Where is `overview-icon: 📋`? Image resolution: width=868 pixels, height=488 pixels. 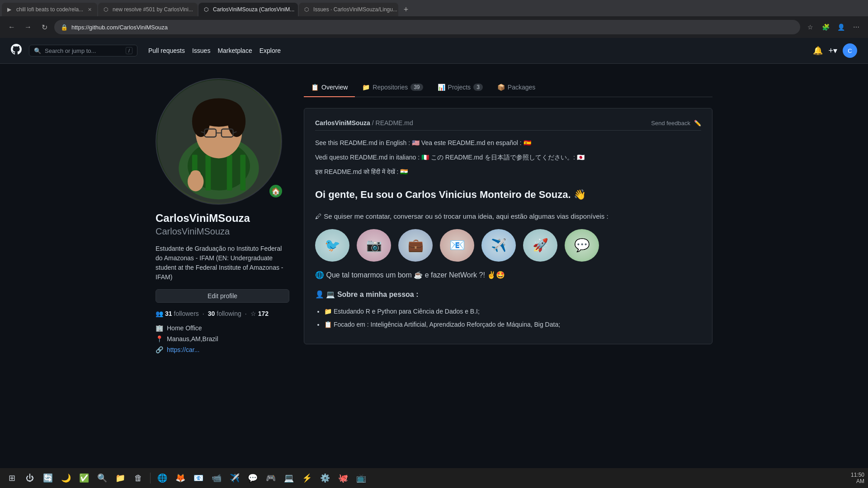
overview-icon: 📋 is located at coordinates (315, 87).